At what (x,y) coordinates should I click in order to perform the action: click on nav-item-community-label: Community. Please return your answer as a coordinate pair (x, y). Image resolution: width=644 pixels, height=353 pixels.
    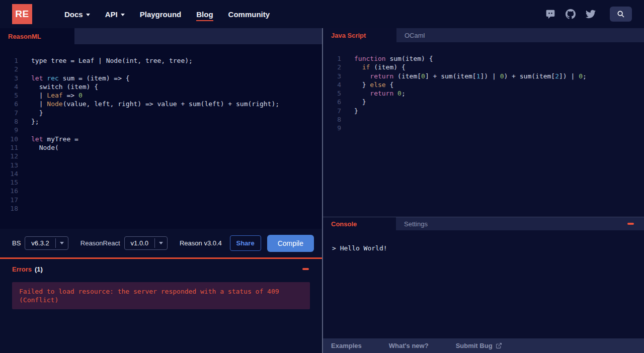
    Looking at the image, I should click on (250, 14).